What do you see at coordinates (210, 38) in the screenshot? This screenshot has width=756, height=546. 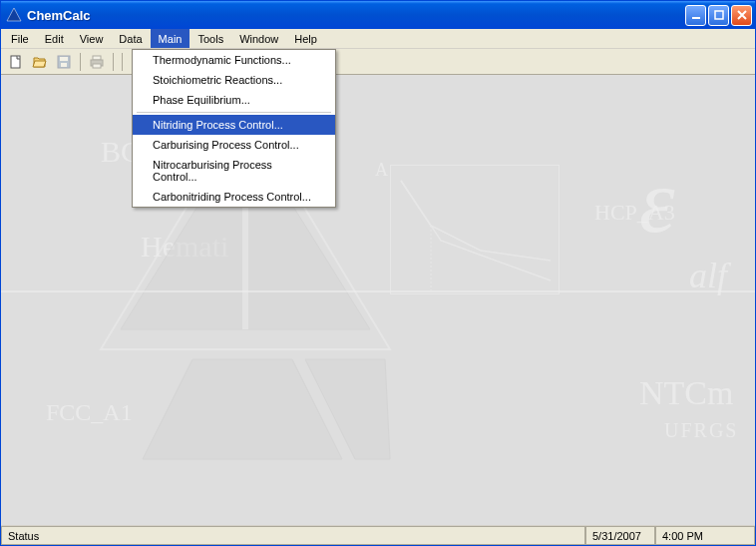 I see `menu-tools: Tools` at bounding box center [210, 38].